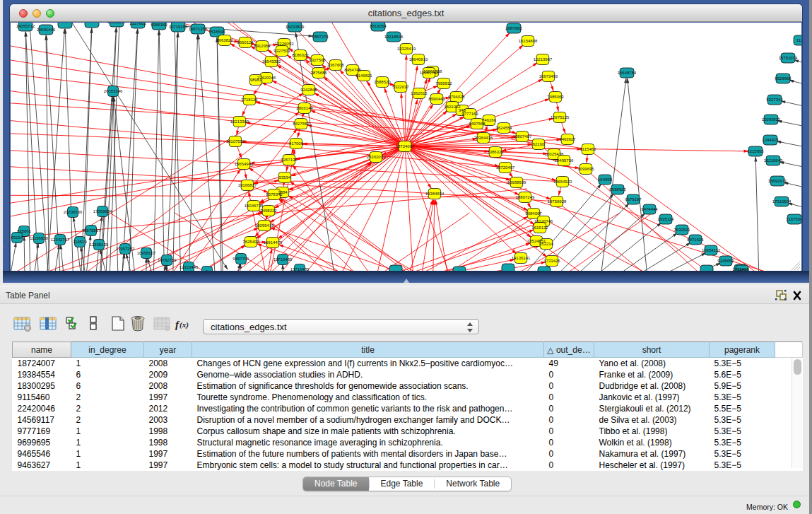 The image size is (812, 514). What do you see at coordinates (483, 138) in the screenshot?
I see `svg-text: 20364436` at bounding box center [483, 138].